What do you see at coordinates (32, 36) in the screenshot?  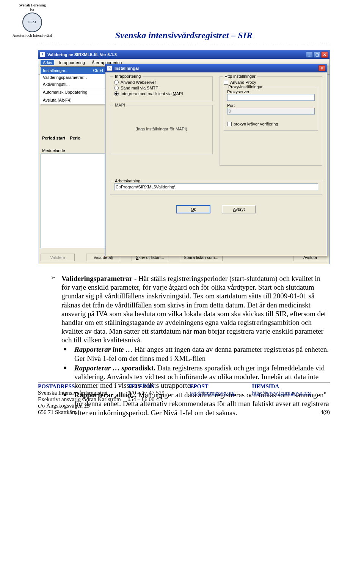 I see `org-line3: Anestesi och Intensivvård` at bounding box center [32, 36].